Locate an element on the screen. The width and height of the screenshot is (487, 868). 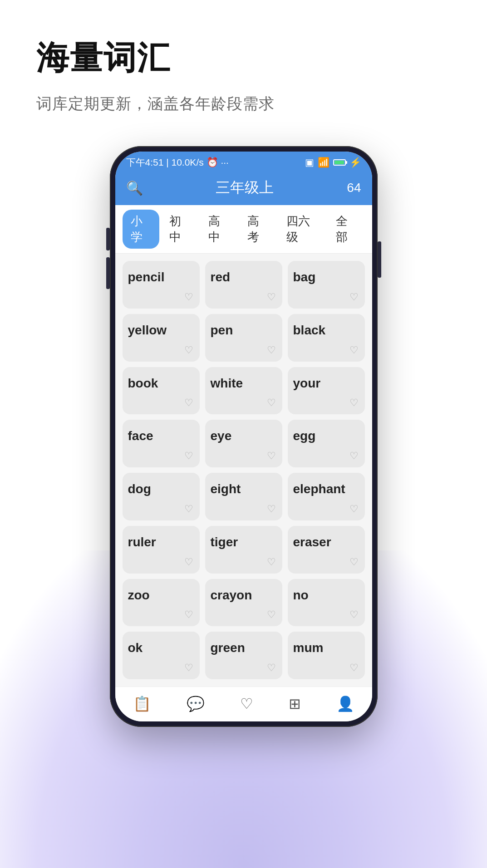
power-button is located at coordinates (379, 260).